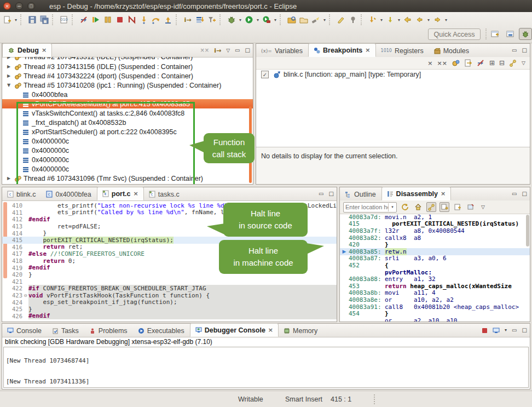 Image resolution: width=532 pixels, height=407 pixels. Describe the element at coordinates (435, 265) in the screenshot. I see `disasm-source-line: 452{` at that location.